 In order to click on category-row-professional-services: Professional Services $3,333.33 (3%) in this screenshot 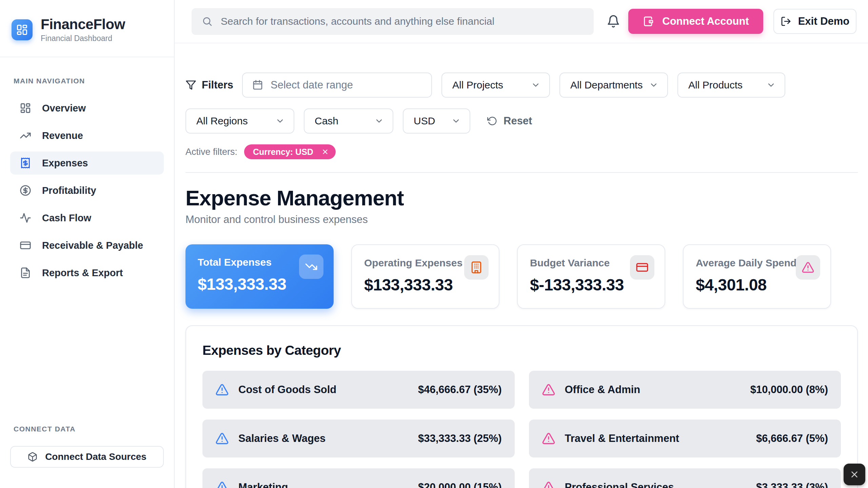, I will do `click(685, 478)`.